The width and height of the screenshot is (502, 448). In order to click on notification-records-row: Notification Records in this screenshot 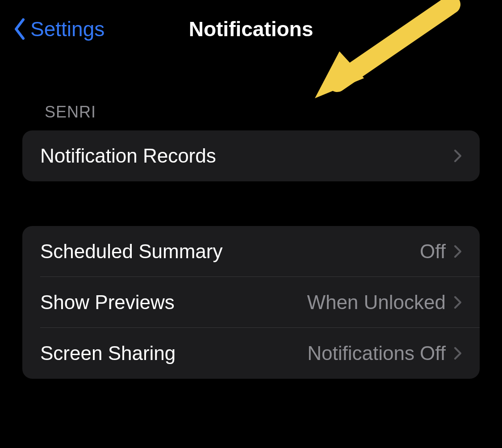, I will do `click(251, 156)`.